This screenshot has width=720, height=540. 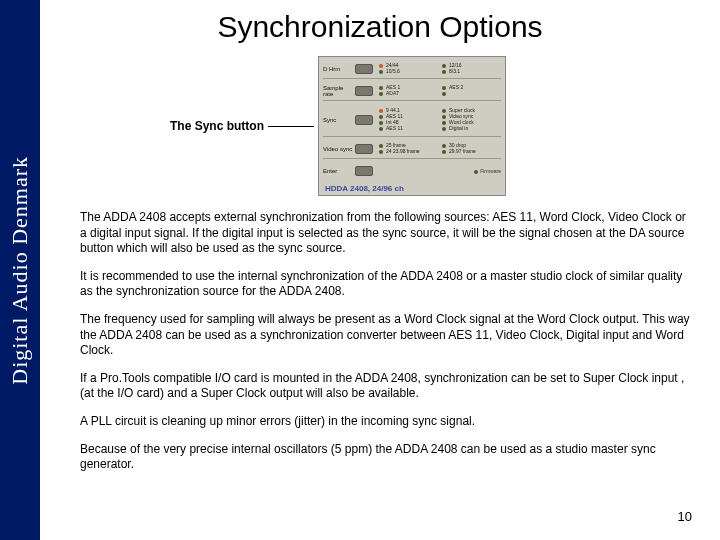 I want to click on panel-row-samplerate: Sample rate AES 1 AES 2 ADAT, so click(x=412, y=91).